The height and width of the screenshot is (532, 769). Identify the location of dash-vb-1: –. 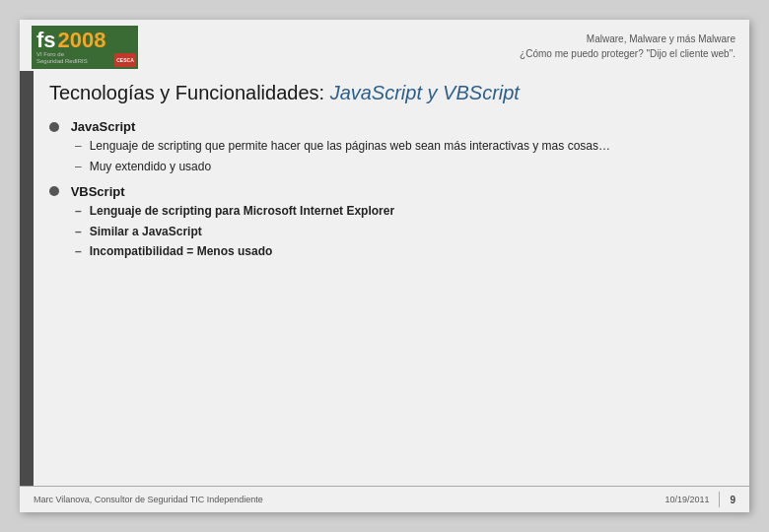
(79, 211).